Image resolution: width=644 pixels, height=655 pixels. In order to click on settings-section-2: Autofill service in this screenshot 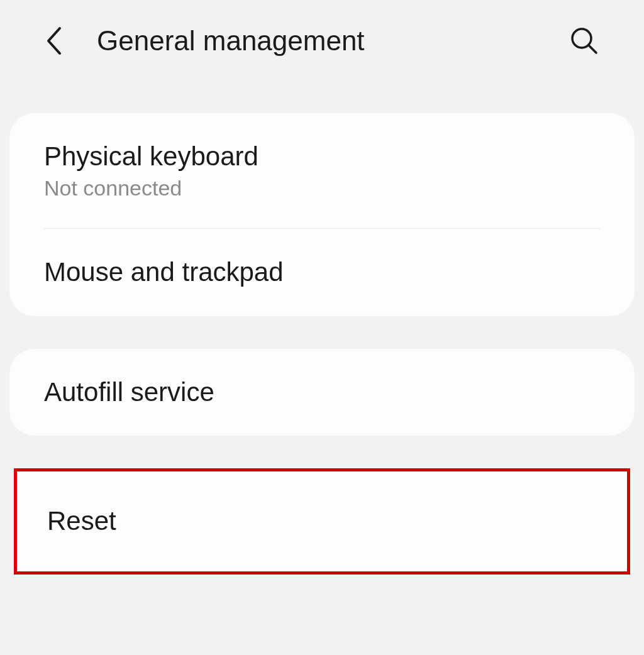, I will do `click(322, 392)`.